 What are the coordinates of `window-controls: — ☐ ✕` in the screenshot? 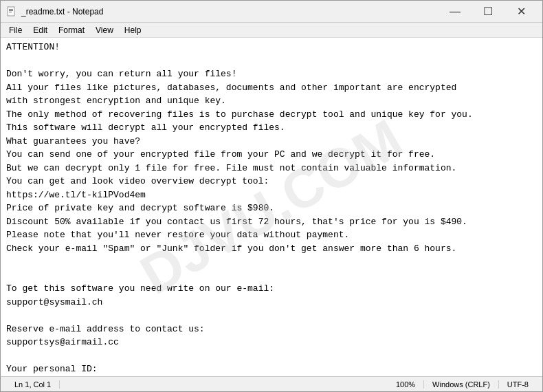 It's located at (488, 12).